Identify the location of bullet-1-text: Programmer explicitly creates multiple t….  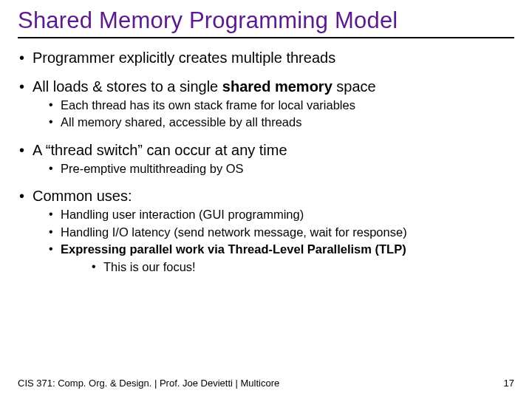
(184, 58).